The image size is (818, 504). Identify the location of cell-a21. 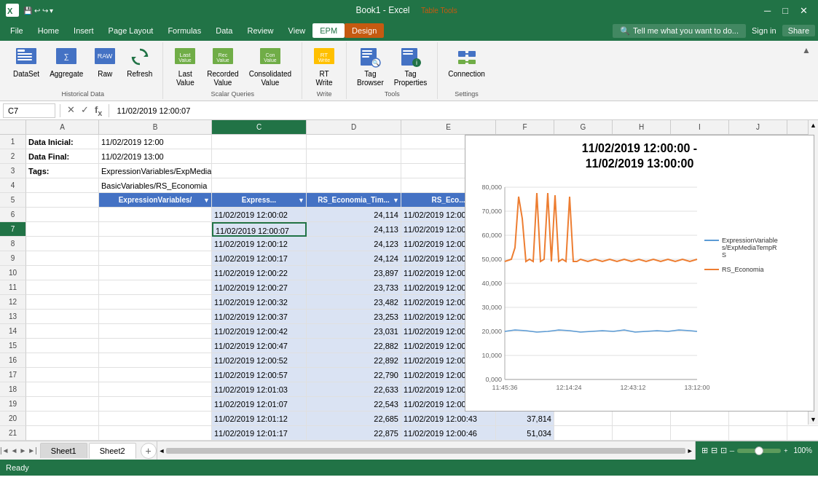
(63, 433).